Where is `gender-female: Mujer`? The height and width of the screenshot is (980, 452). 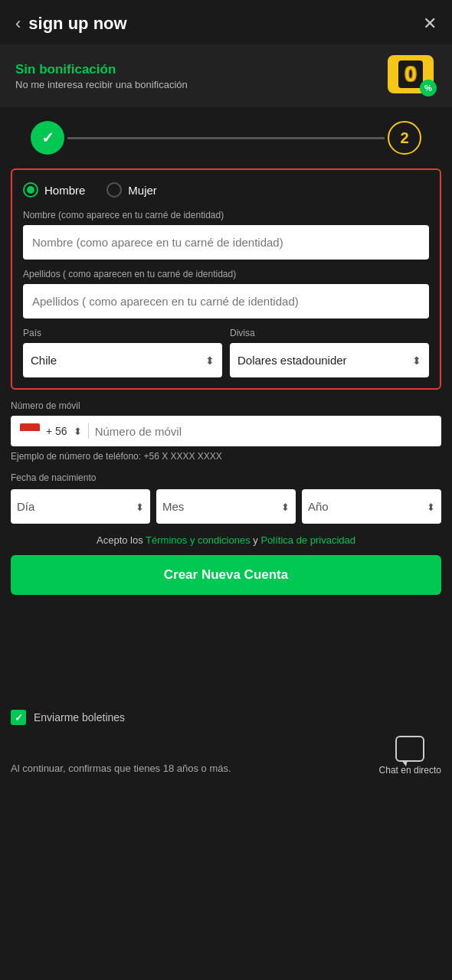 gender-female: Mujer is located at coordinates (132, 190).